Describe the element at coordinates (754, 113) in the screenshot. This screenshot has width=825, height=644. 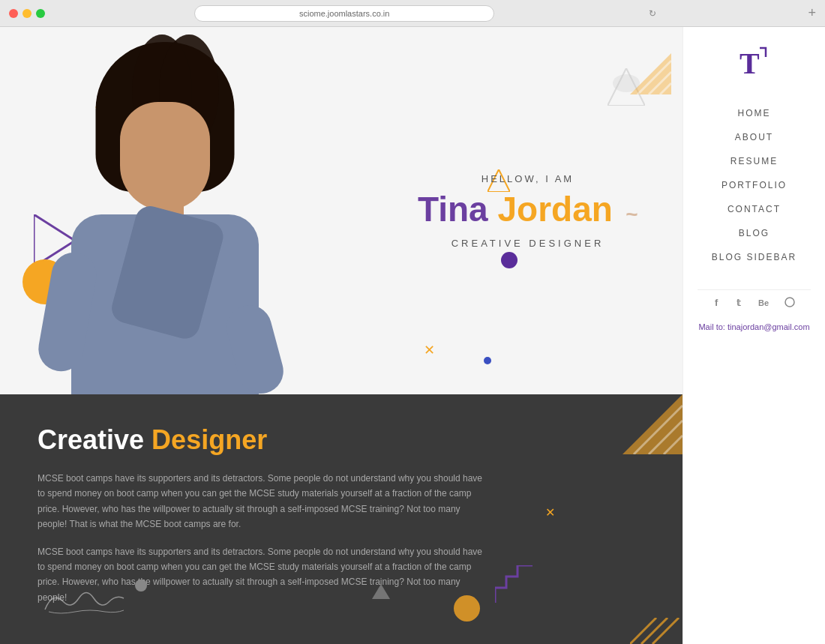
I see `nav-item-home: HOME` at that location.